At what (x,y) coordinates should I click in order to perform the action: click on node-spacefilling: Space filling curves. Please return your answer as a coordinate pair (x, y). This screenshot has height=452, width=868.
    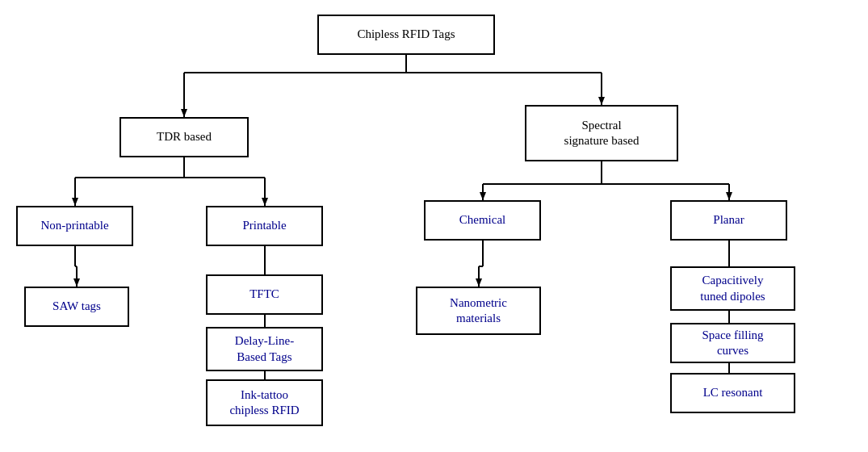
    Looking at the image, I should click on (733, 343).